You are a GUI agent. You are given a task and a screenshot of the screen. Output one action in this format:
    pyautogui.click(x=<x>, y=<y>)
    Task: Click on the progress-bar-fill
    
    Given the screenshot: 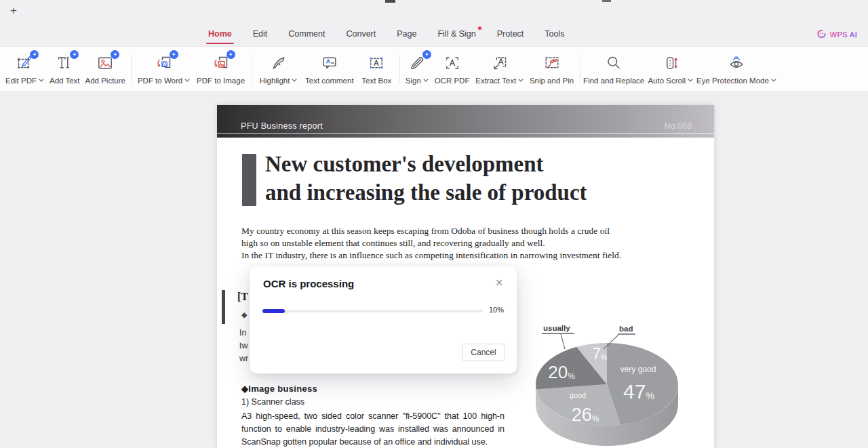 What is the action you would take?
    pyautogui.click(x=274, y=311)
    